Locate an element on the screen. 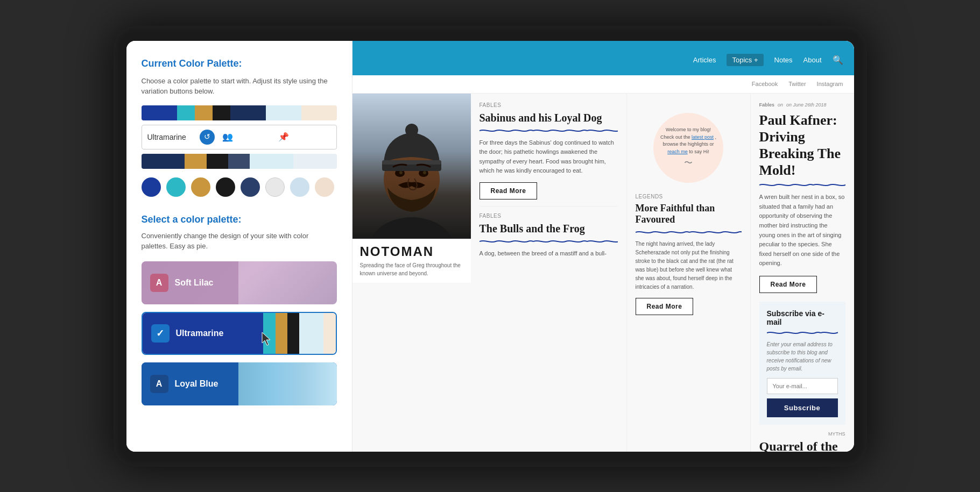  legends-wavy is located at coordinates (689, 232).